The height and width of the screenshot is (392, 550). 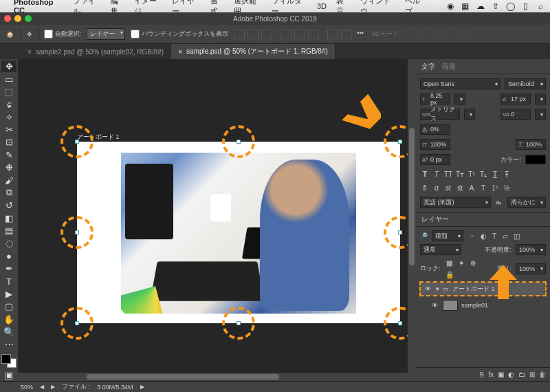 What do you see at coordinates (98, 138) in the screenshot?
I see `artboard-label: アートボード 1` at bounding box center [98, 138].